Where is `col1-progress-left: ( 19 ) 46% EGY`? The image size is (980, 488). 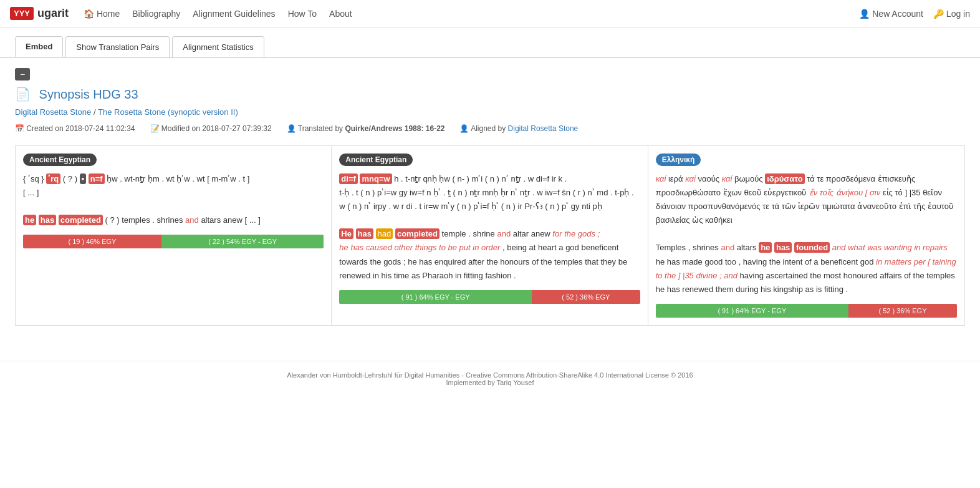
col1-progress-left: ( 19 ) 46% EGY is located at coordinates (92, 242).